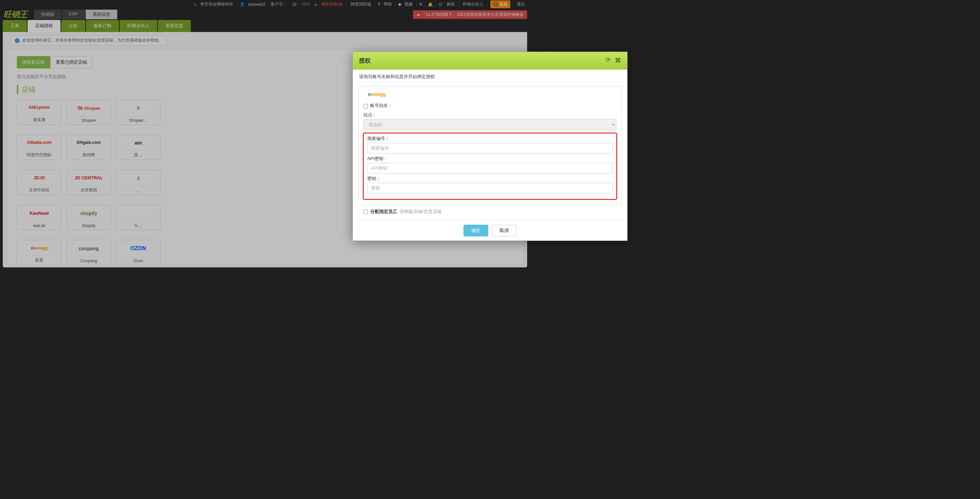  What do you see at coordinates (430, 5) in the screenshot?
I see `bell-icon: 🔔` at bounding box center [430, 5].